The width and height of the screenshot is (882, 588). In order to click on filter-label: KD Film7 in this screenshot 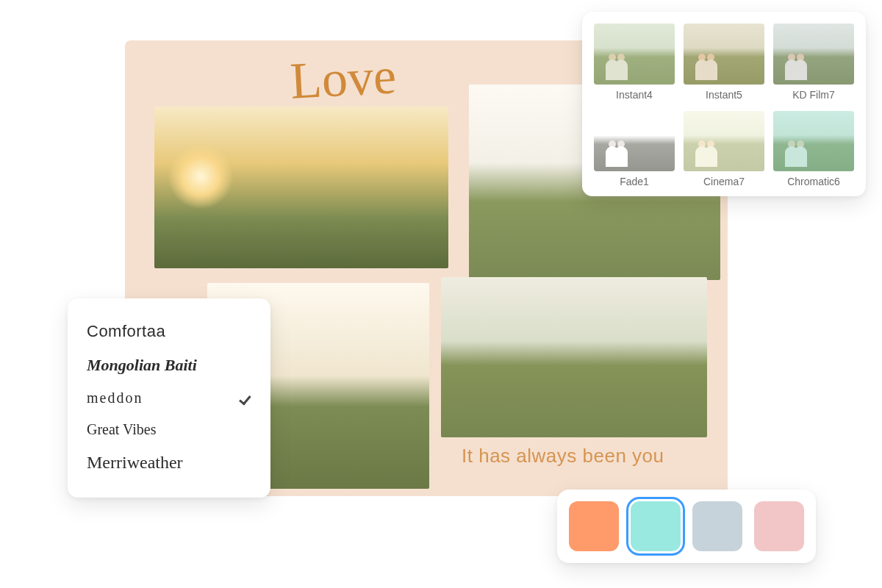, I will do `click(814, 93)`.